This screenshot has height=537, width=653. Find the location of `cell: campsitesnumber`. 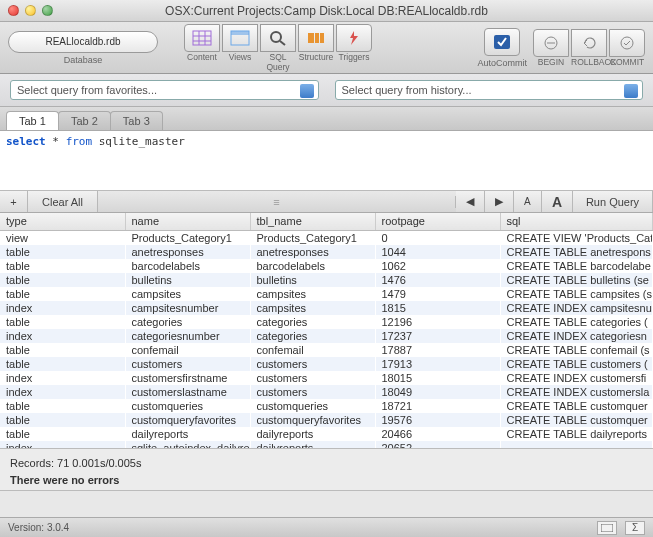

cell: campsitesnumber is located at coordinates (188, 308).